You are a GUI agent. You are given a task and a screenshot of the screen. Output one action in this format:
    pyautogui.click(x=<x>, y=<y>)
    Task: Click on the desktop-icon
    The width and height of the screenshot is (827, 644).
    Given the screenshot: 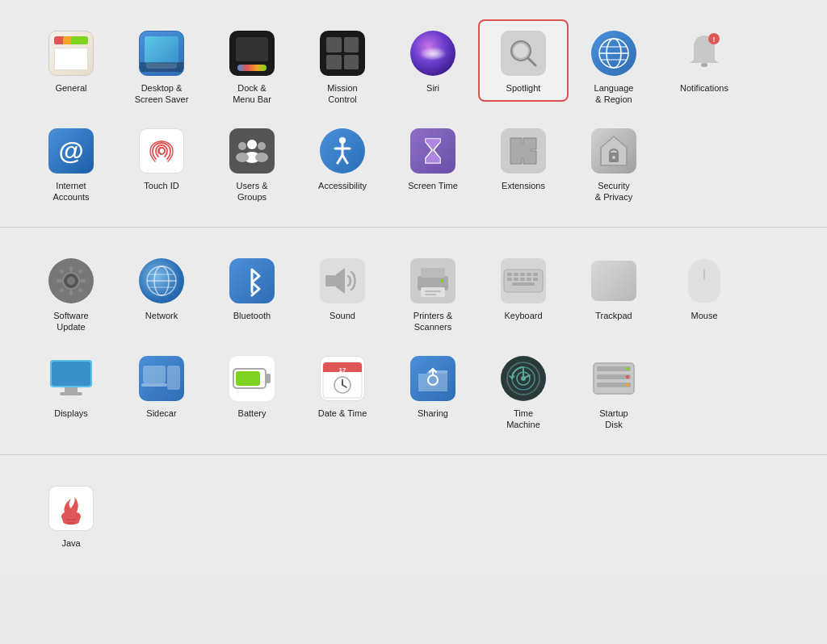 What is the action you would take?
    pyautogui.click(x=162, y=53)
    